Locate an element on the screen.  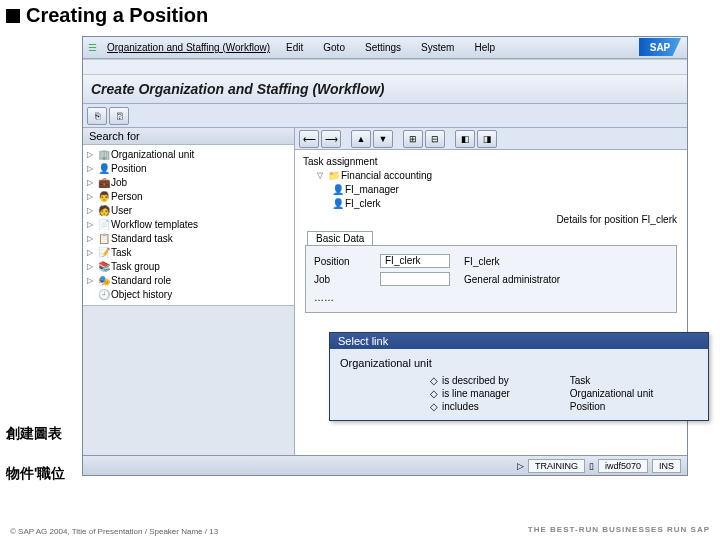
org-unit-icon: 🏢 is located at coordinates (104, 154).